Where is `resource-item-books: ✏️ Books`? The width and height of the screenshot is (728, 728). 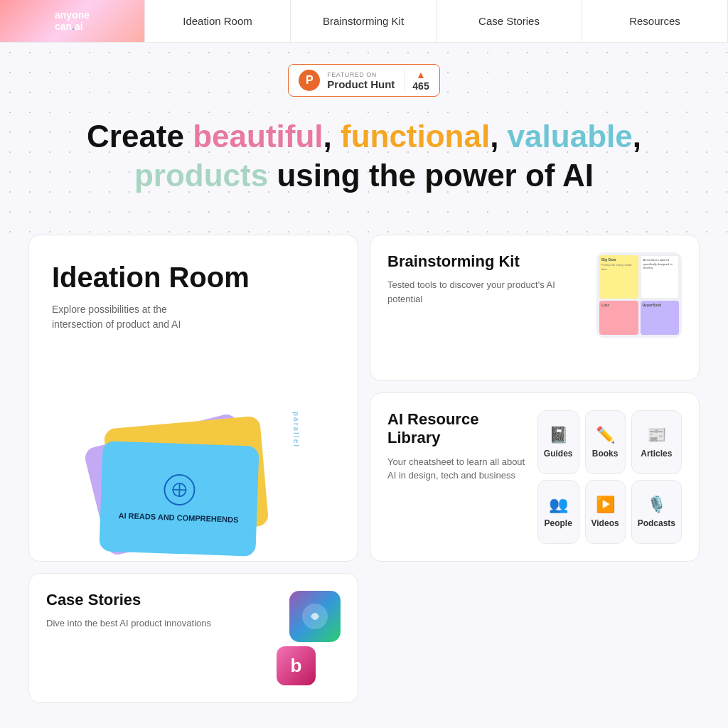 resource-item-books: ✏️ Books is located at coordinates (606, 442).